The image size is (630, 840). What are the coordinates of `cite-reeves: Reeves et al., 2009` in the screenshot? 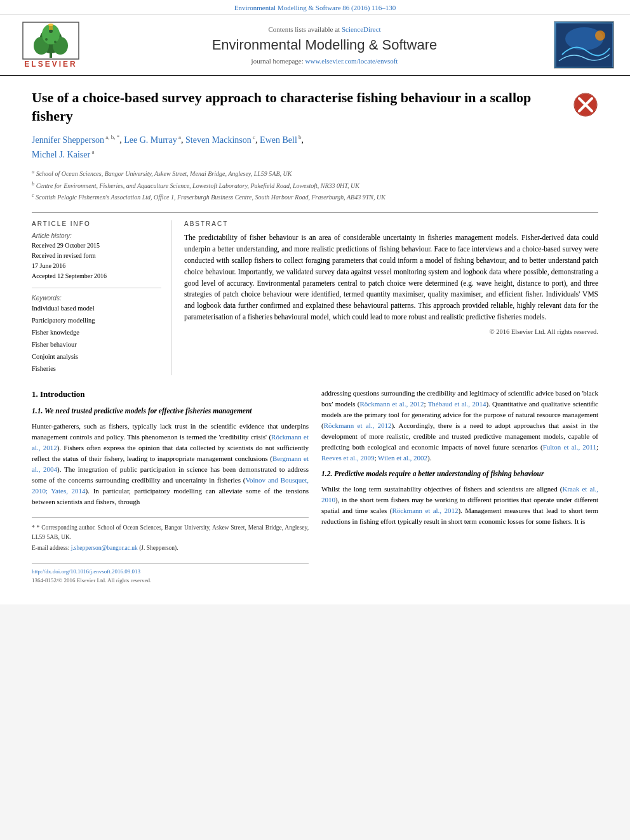 It's located at (348, 458).